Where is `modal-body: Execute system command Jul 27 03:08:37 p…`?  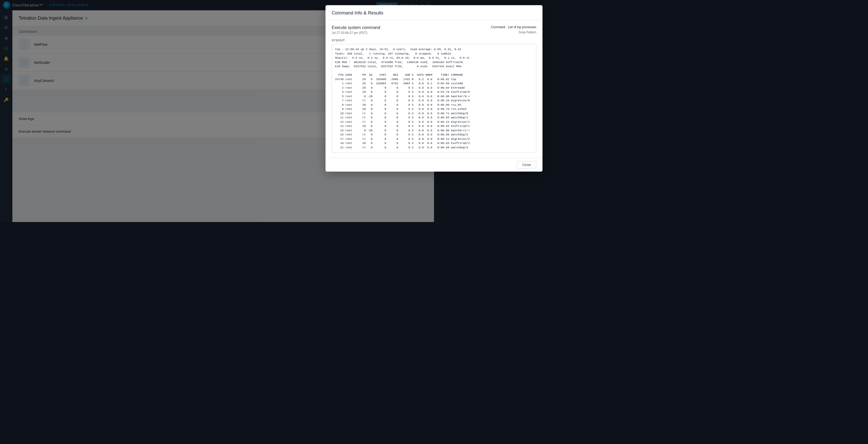 modal-body: Execute system command Jul 27 03:08:37 p… is located at coordinates (380, 89).